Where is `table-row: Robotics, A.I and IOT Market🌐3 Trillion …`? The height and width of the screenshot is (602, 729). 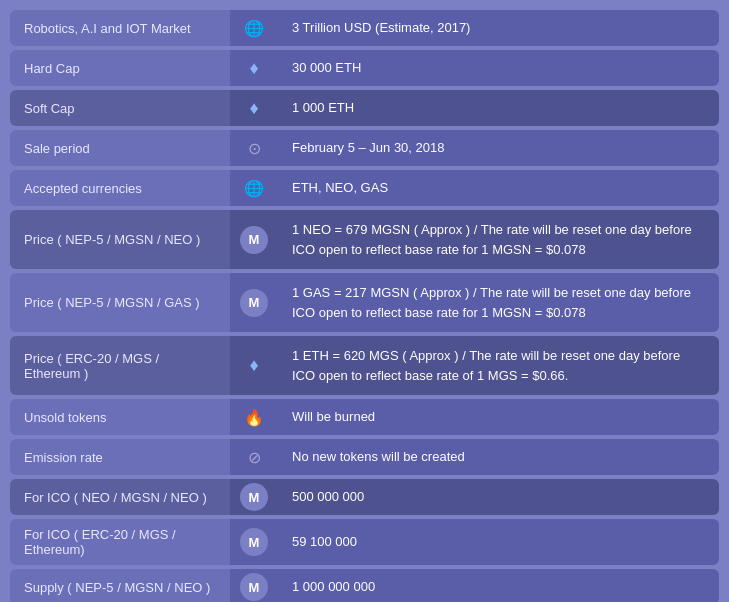
table-row: Robotics, A.I and IOT Market🌐3 Trillion … is located at coordinates (364, 28).